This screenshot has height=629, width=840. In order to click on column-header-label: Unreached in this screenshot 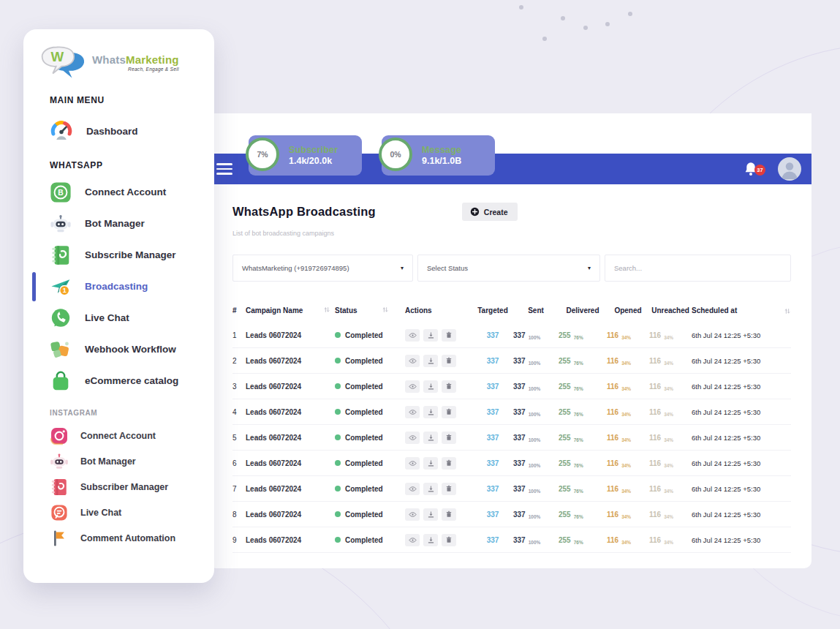, I will do `click(670, 310)`.